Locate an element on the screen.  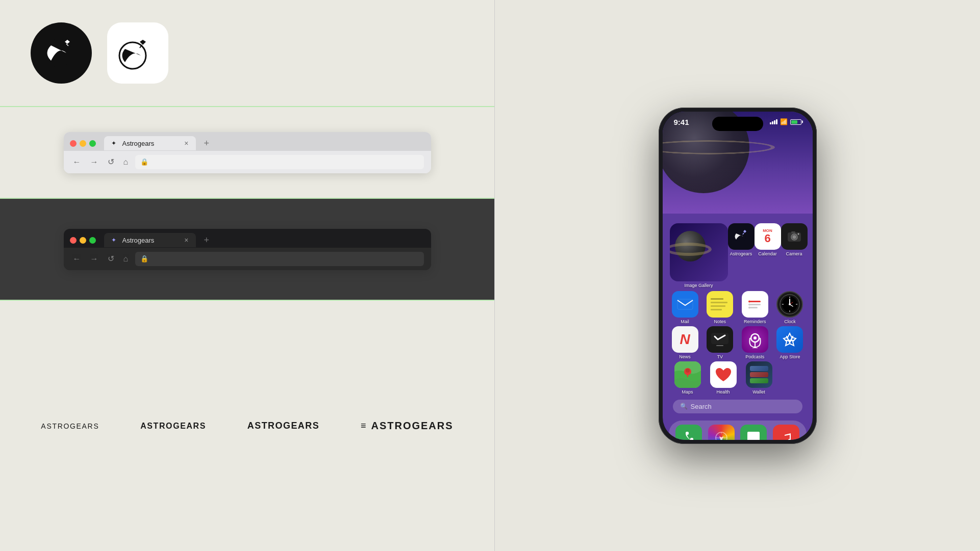
app-label-mail: Mail is located at coordinates (685, 322).